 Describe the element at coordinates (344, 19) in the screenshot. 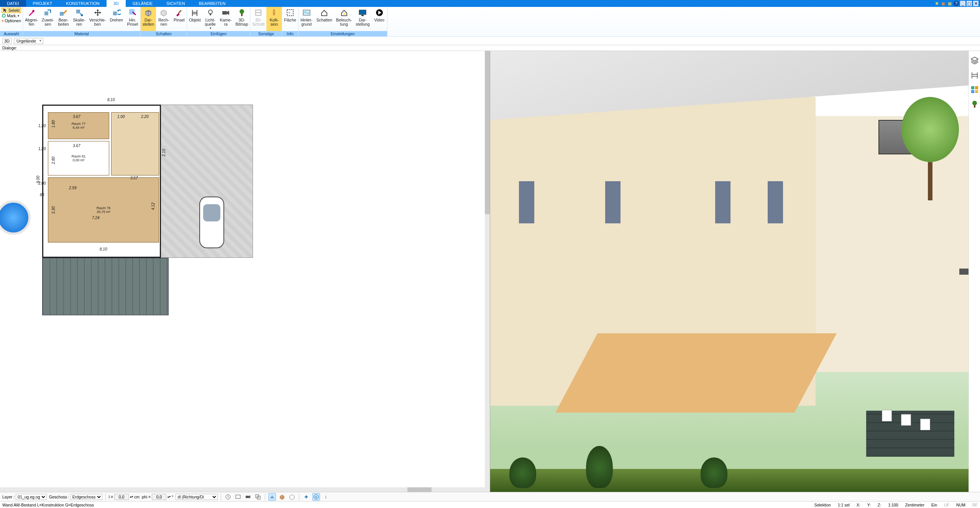

I see `beleuchtung-button: Beleuch- tung` at that location.